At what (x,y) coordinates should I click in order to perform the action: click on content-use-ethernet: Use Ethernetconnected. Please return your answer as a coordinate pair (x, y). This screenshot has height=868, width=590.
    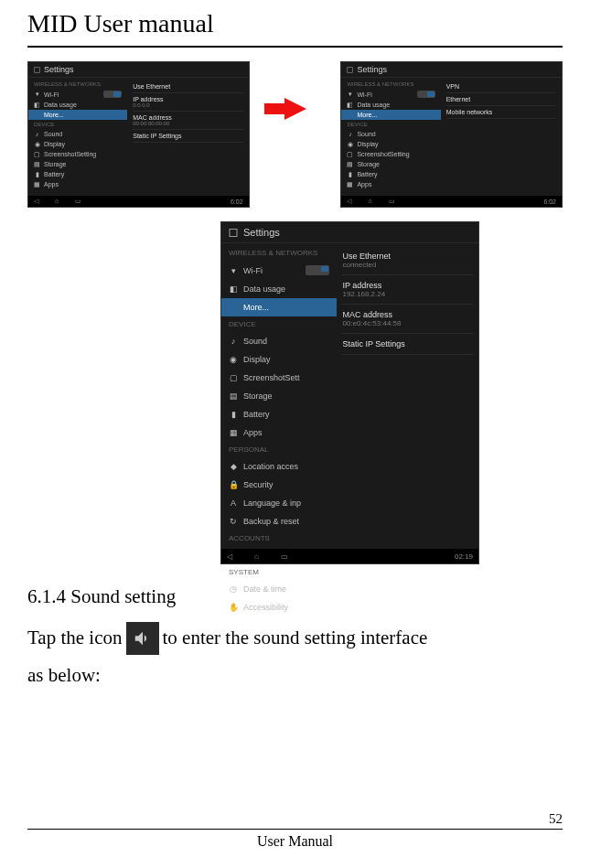
    Looking at the image, I should click on (408, 261).